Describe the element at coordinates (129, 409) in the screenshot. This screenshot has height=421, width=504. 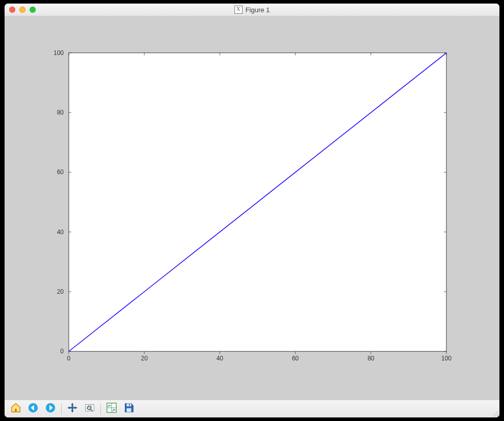
I see `save-icon` at that location.